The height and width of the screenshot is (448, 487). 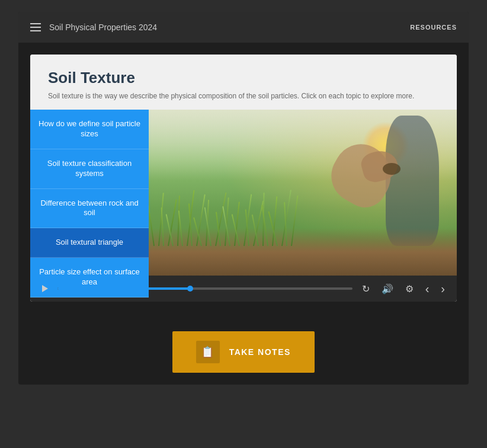 I want to click on reload-icon: ↻, so click(x=366, y=289).